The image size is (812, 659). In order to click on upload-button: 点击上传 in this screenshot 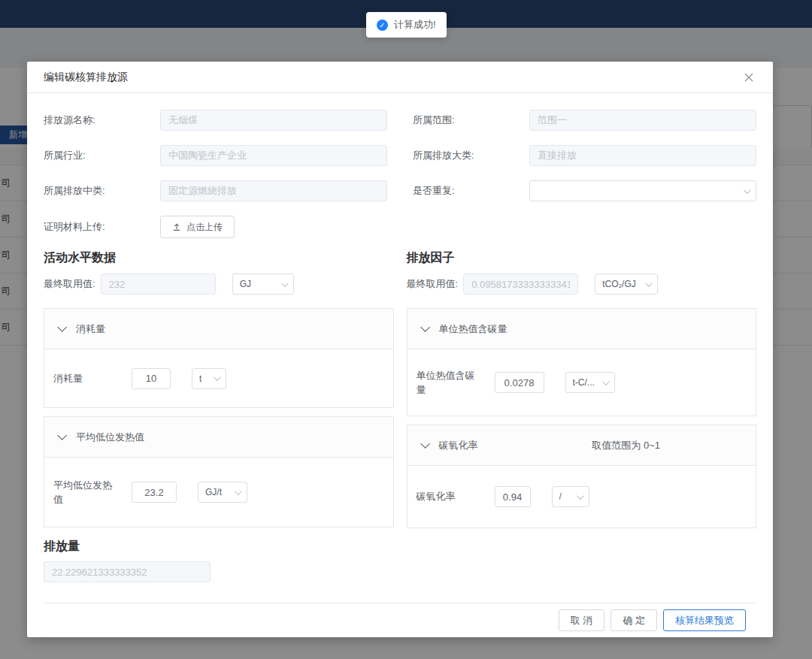, I will do `click(197, 227)`.